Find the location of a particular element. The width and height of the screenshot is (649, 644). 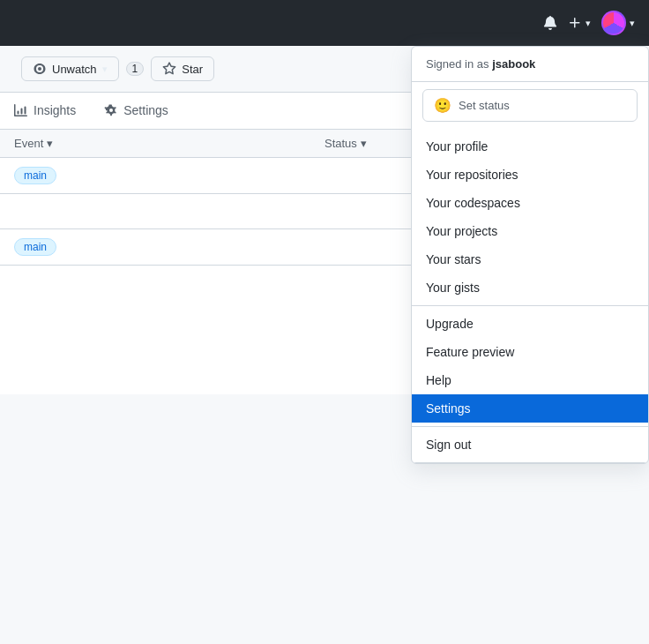

tab-settings-label: Settings is located at coordinates (146, 110).